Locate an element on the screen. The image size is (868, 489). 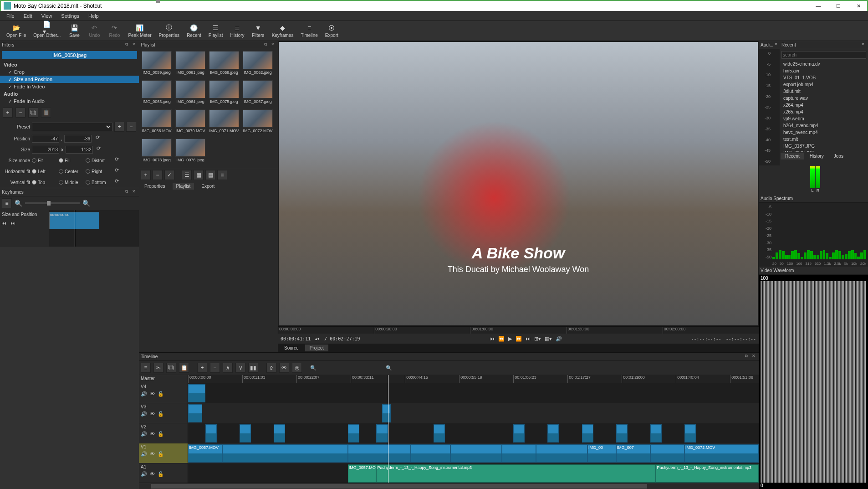
filter-item: ✓Fade In Audio is located at coordinates (69, 101).